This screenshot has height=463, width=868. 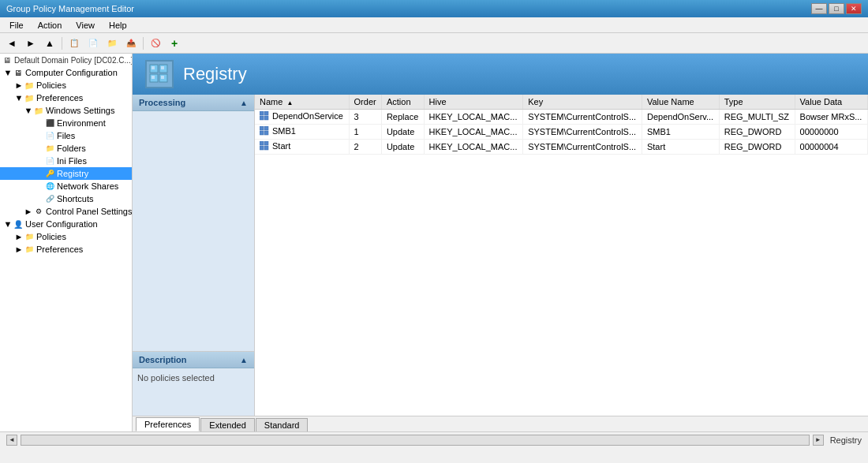 I want to click on cell-action: Replace, so click(x=402, y=117).